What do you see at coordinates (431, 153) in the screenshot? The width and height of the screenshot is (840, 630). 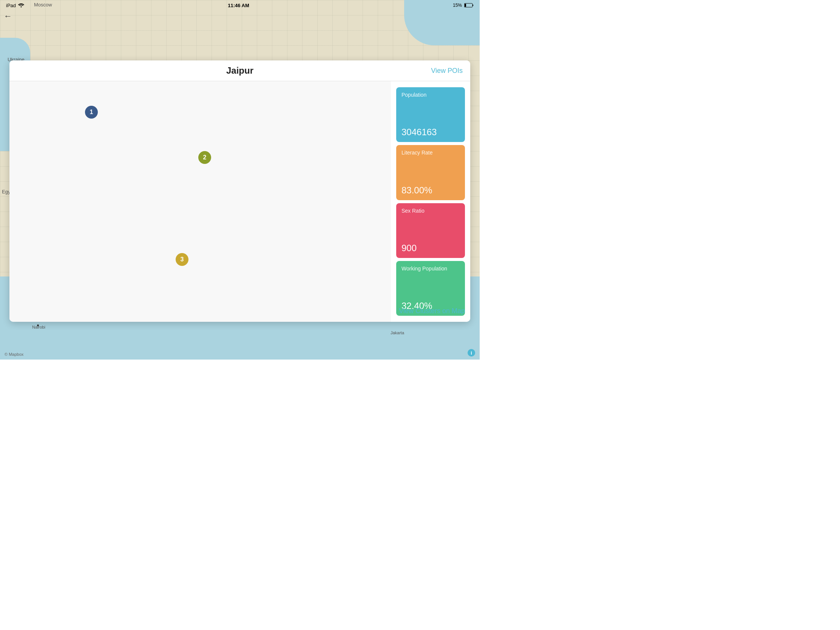 I see `stat-label-literacy: Literacy Rate` at bounding box center [431, 153].